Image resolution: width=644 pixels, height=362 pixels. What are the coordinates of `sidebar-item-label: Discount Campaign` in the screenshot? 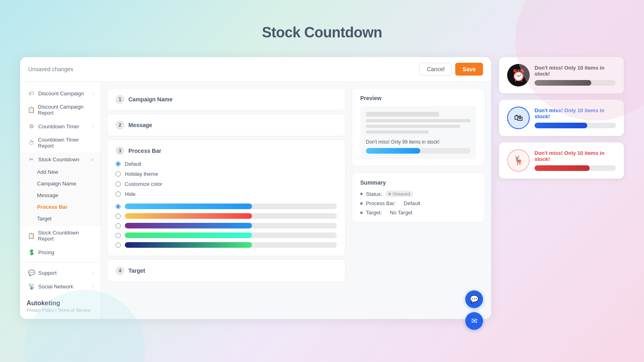 It's located at (61, 93).